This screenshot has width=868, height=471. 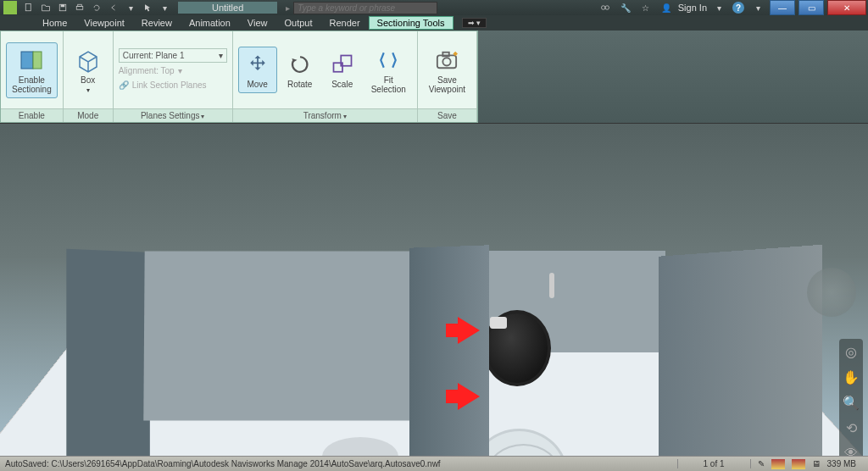 I want to click on tab-review: Review, so click(x=157, y=23).